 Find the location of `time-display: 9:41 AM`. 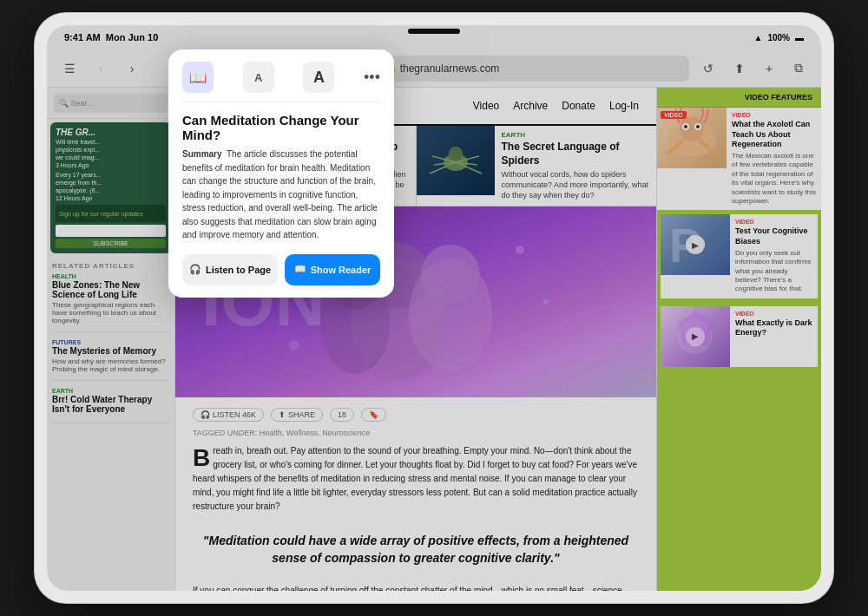

time-display: 9:41 AM is located at coordinates (82, 37).